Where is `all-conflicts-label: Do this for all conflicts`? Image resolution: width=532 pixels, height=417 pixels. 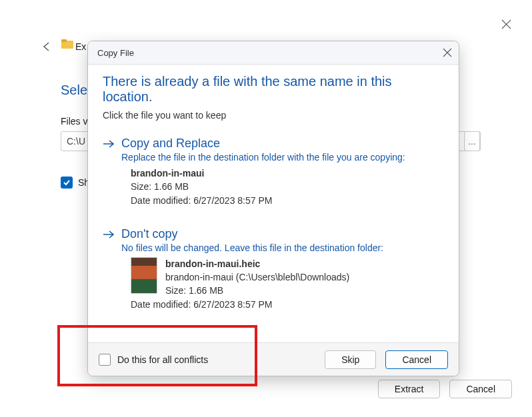
all-conflicts-label: Do this for all conflicts is located at coordinates (163, 360).